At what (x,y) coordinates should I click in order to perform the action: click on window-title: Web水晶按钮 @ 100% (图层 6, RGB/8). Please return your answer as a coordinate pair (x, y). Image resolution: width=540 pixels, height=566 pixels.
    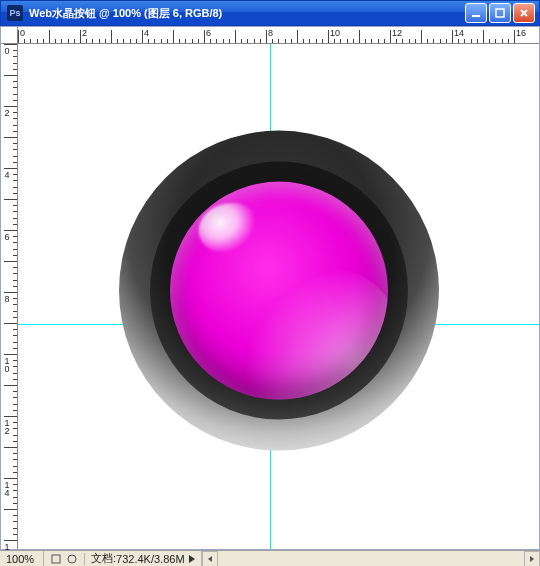
    Looking at the image, I should click on (247, 14).